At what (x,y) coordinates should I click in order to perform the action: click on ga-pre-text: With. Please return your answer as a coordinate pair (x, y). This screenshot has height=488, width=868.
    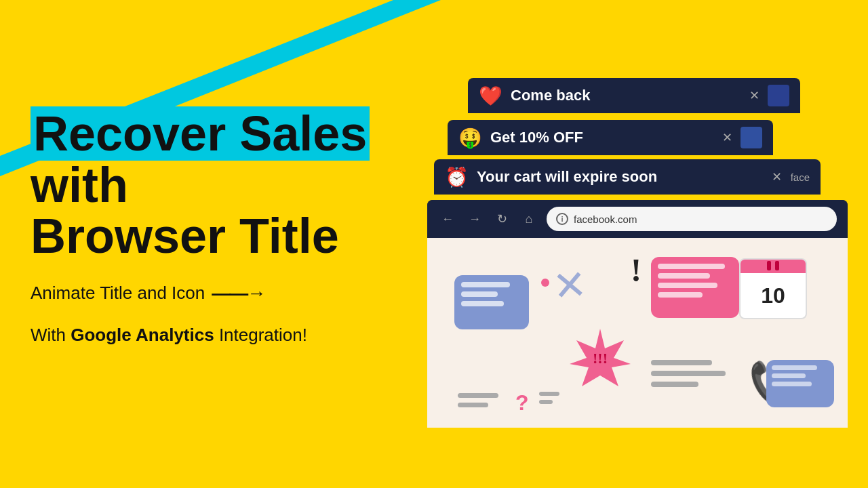
    Looking at the image, I should click on (50, 335).